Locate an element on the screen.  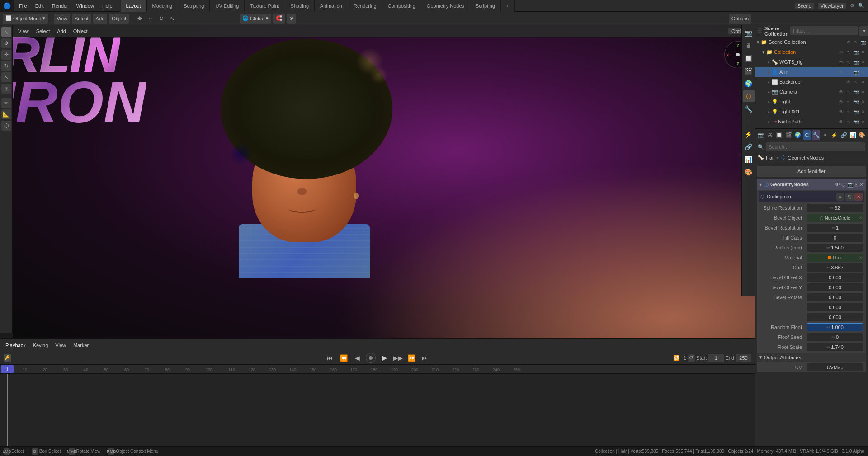
breadcrumb-object: Hair is located at coordinates (770, 158).